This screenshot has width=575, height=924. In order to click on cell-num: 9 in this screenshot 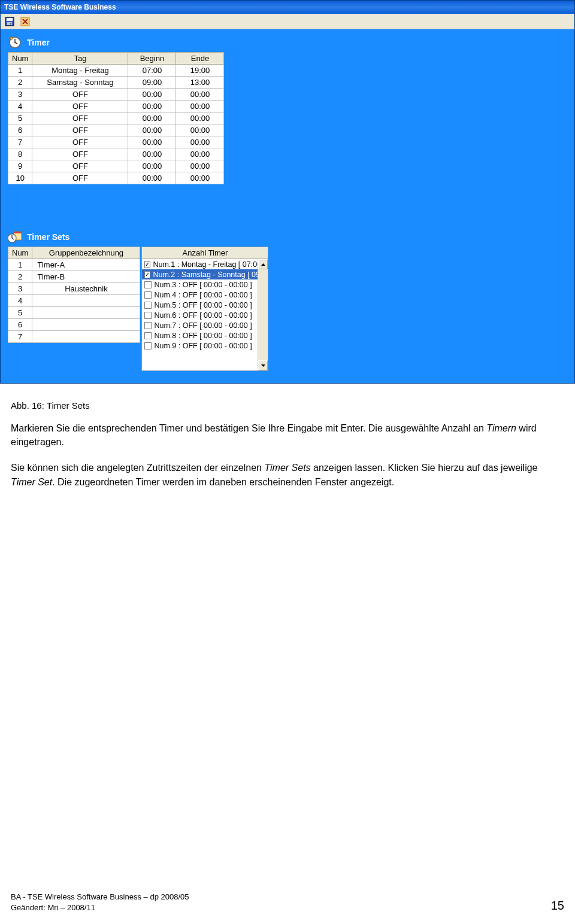, I will do `click(20, 166)`.